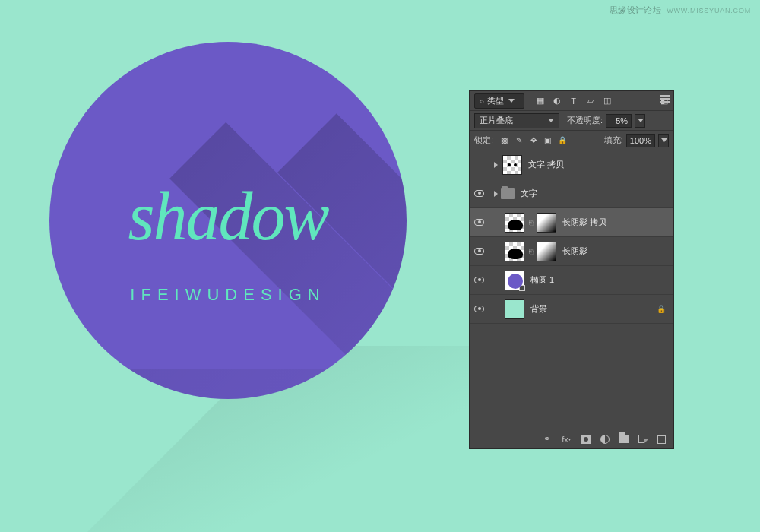 The image size is (760, 532). Describe the element at coordinates (534, 140) in the screenshot. I see `lock-position-icon: ✥` at that location.